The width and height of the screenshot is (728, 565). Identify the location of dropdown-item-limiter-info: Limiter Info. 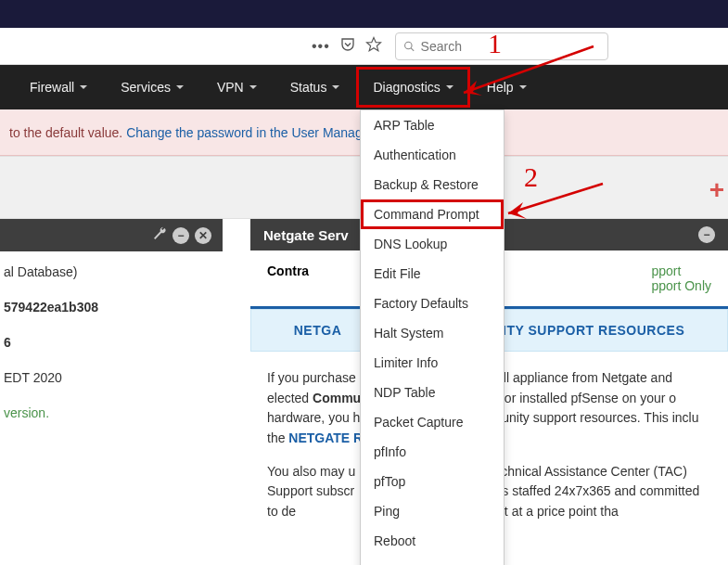
(432, 363).